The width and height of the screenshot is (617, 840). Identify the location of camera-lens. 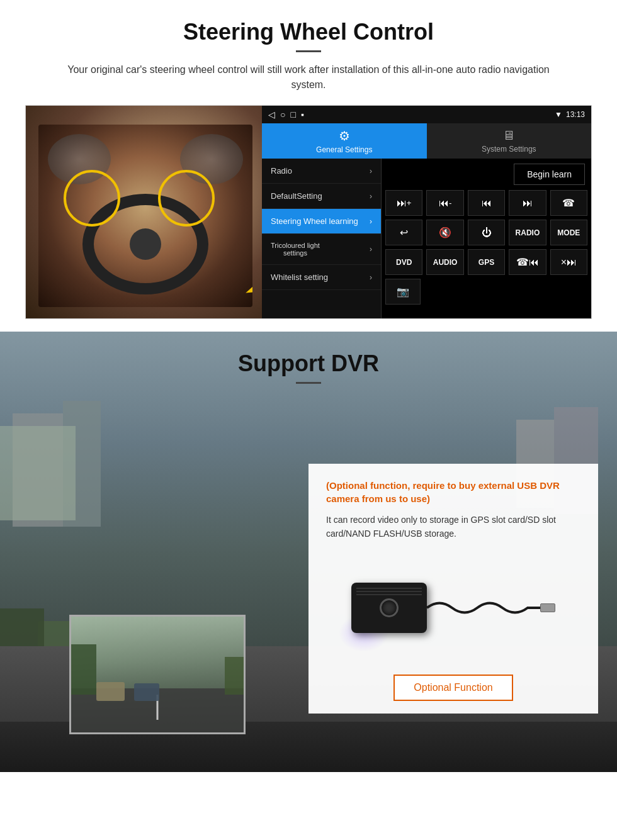
(389, 608).